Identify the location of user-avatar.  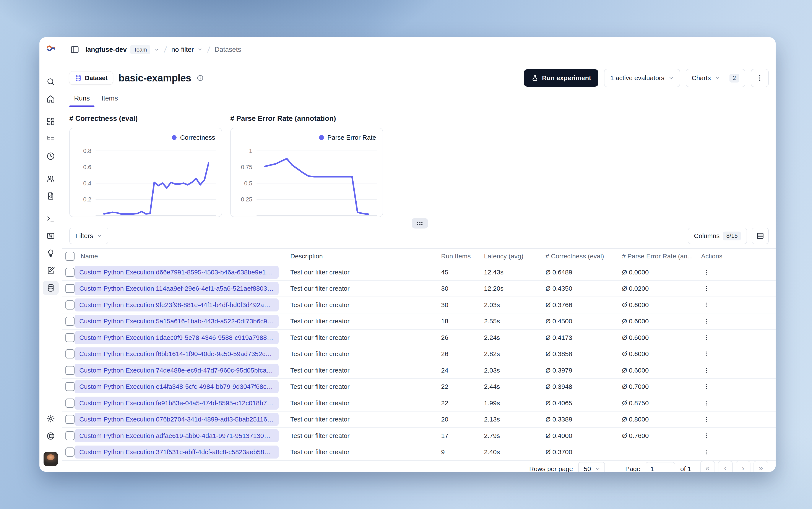
(50, 459).